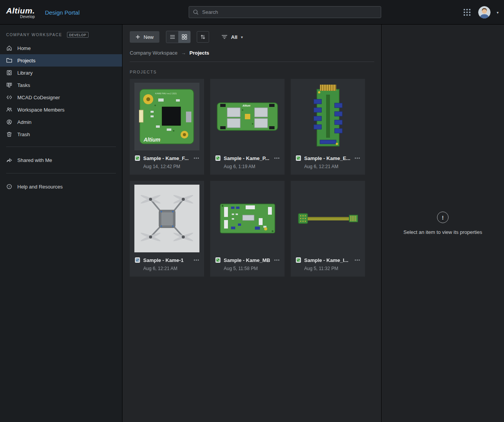 The height and width of the screenshot is (422, 504). Describe the element at coordinates (21, 11) in the screenshot. I see `logo-text: Altium.` at that location.